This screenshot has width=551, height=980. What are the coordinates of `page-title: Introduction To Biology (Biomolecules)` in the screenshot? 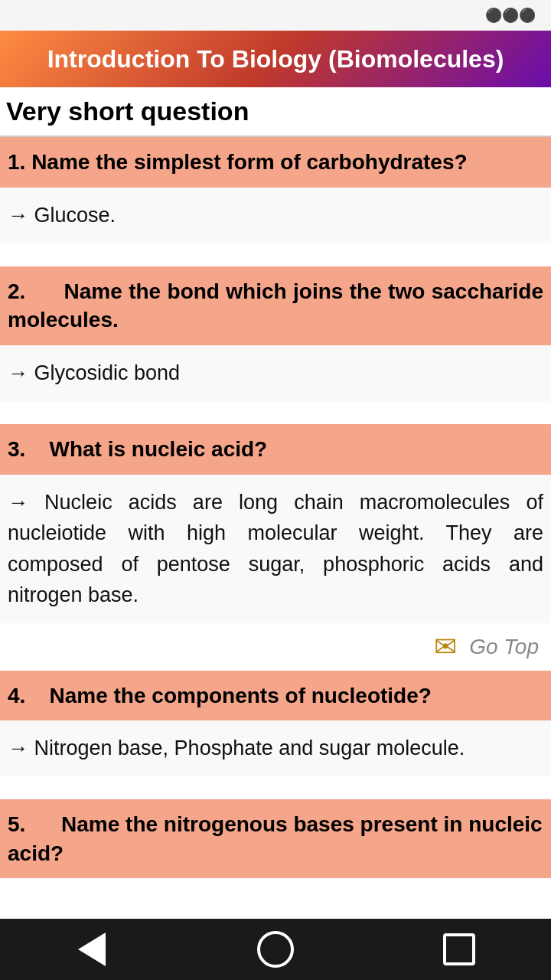 It's located at (276, 59).